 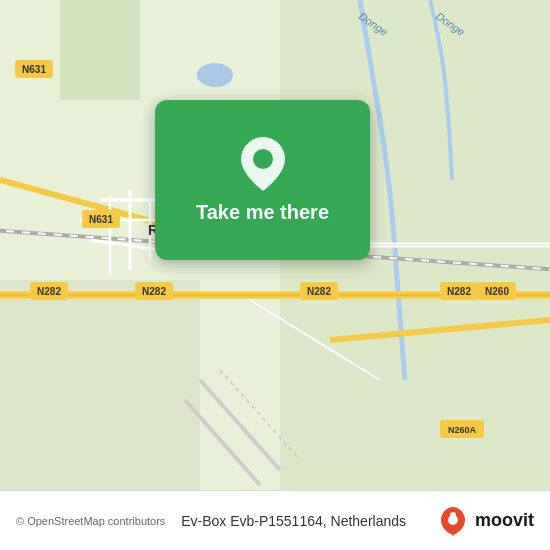 What do you see at coordinates (497, 292) in the screenshot?
I see `svg-text: N260` at bounding box center [497, 292].